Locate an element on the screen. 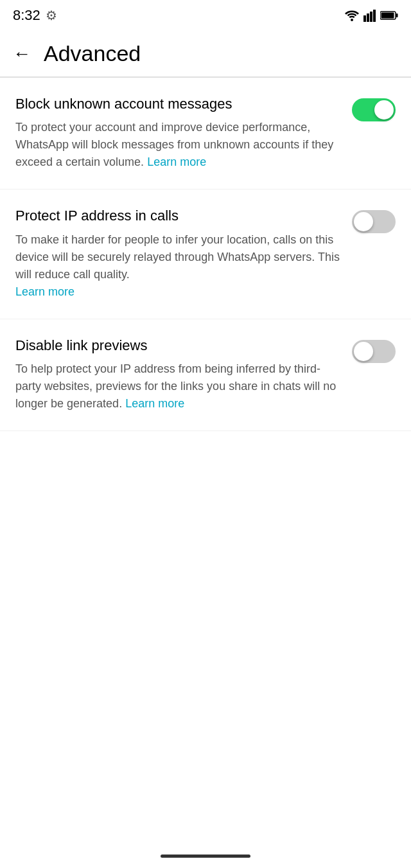  toggle-block-unknown-container is located at coordinates (374, 110).